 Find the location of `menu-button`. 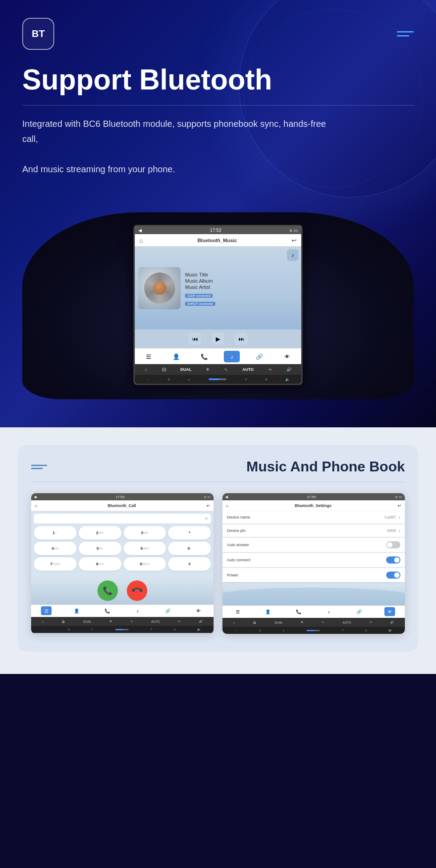

menu-button is located at coordinates (405, 34).